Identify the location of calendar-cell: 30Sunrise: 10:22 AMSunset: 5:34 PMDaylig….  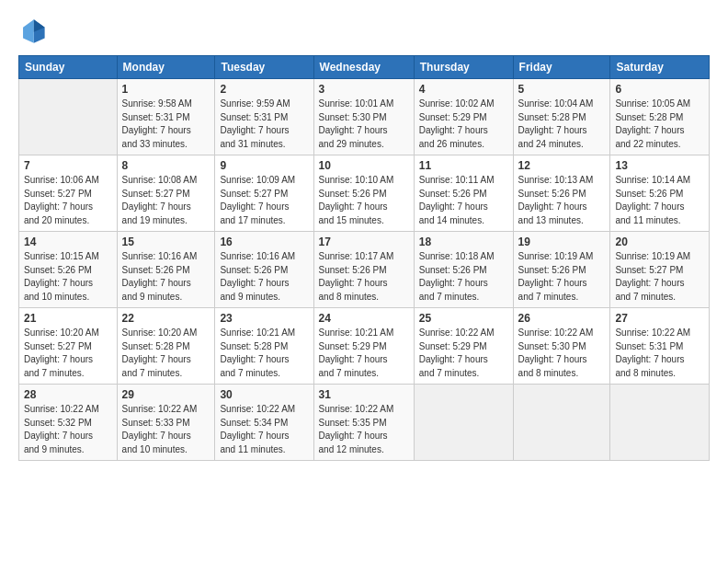
(265, 423).